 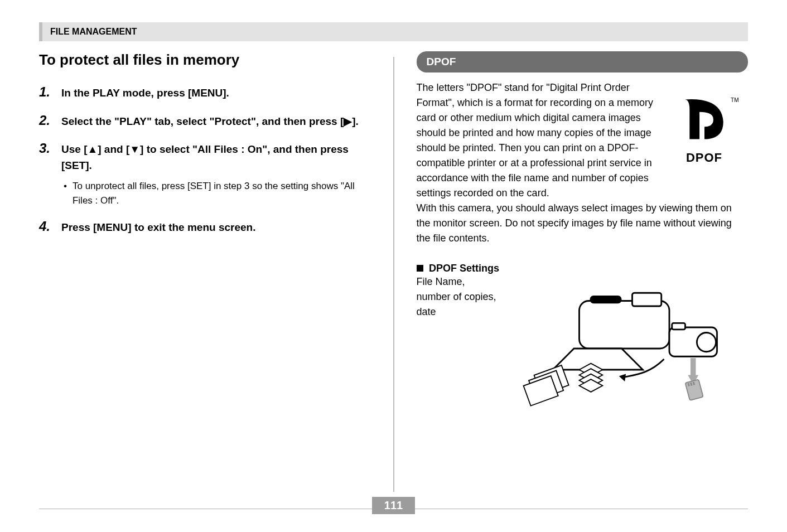 What do you see at coordinates (704, 119) in the screenshot?
I see `dpof-logo-icon` at bounding box center [704, 119].